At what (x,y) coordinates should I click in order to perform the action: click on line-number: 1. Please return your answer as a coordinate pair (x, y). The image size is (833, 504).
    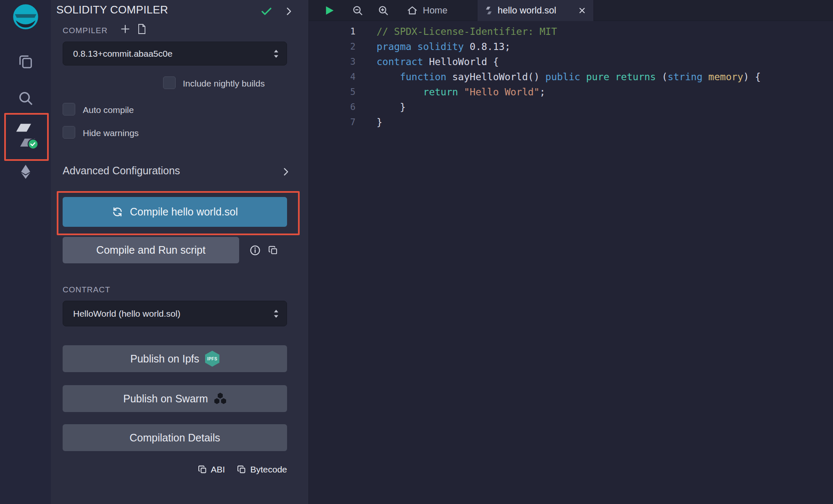
    Looking at the image, I should click on (332, 32).